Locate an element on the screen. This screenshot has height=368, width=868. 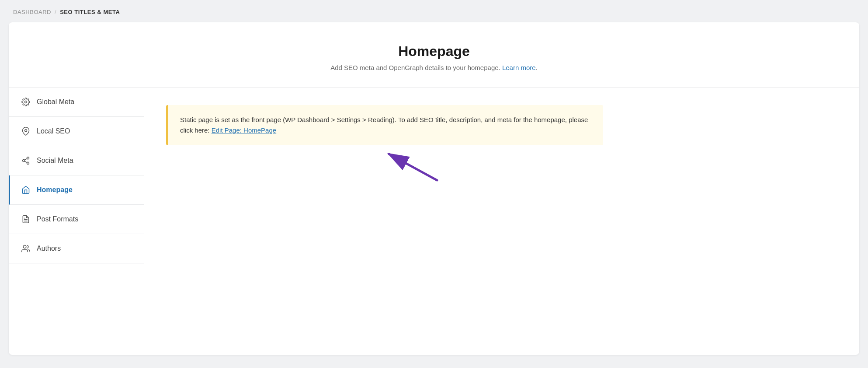
breadcrumb-dashboard: DASHBOARD is located at coordinates (32, 12).